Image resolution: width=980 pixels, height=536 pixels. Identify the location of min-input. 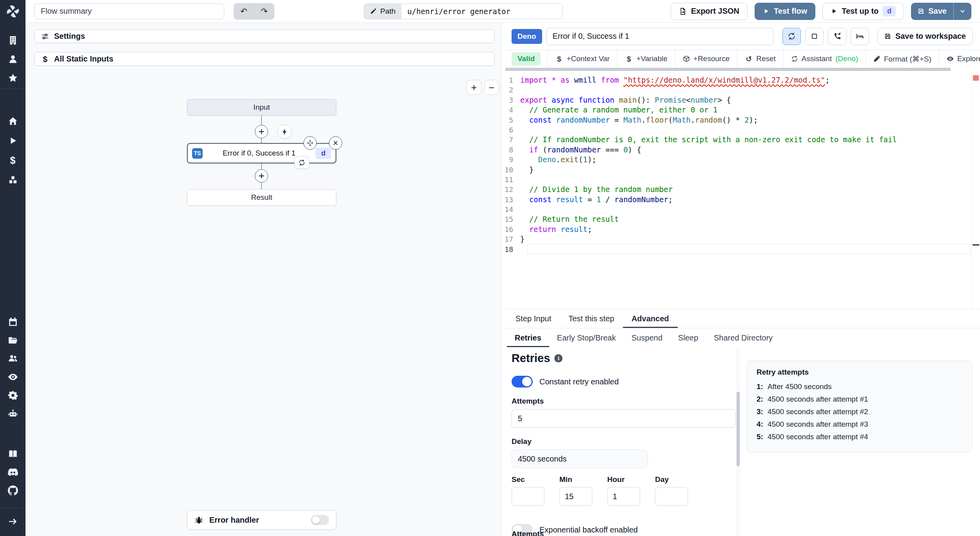
(576, 496).